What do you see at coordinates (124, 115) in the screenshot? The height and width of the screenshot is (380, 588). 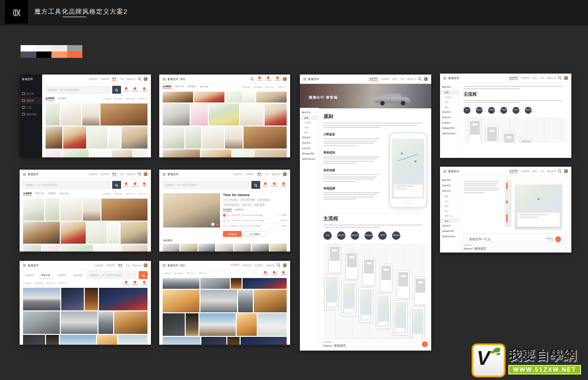 I see `photo-bowls` at bounding box center [124, 115].